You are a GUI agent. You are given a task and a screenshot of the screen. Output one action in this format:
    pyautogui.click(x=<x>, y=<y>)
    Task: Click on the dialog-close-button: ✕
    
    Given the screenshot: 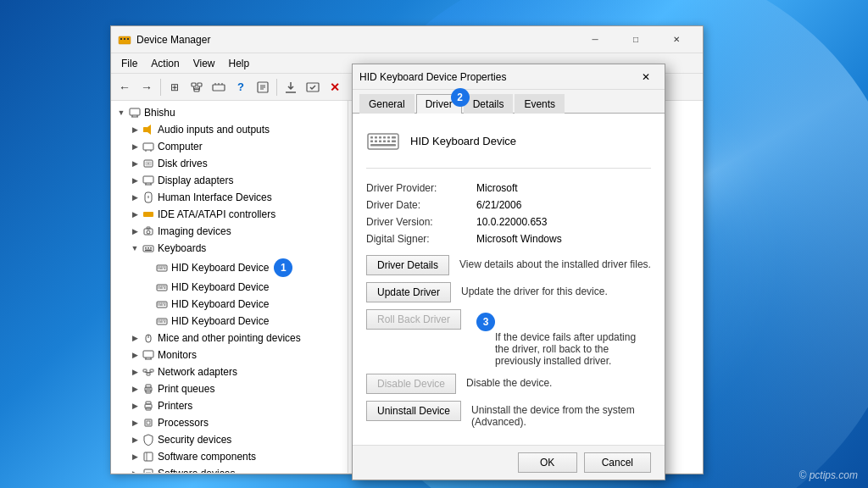 What is the action you would take?
    pyautogui.click(x=646, y=77)
    